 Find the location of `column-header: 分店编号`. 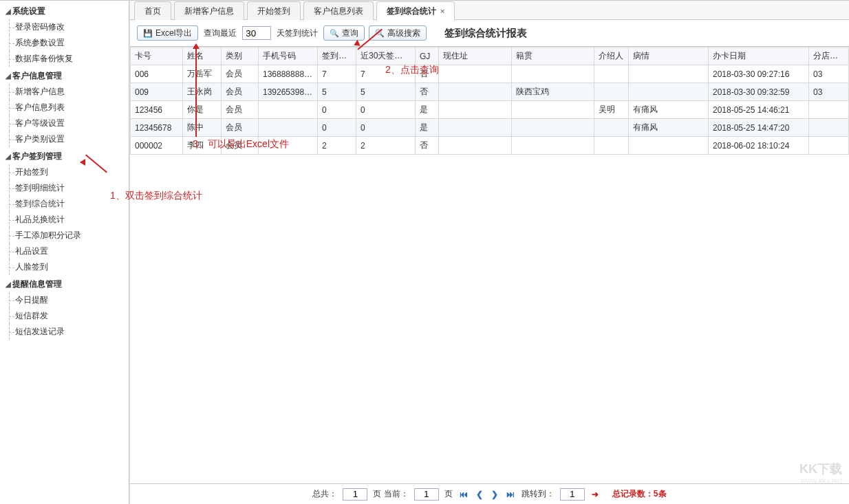

column-header: 分店编号 is located at coordinates (829, 56).